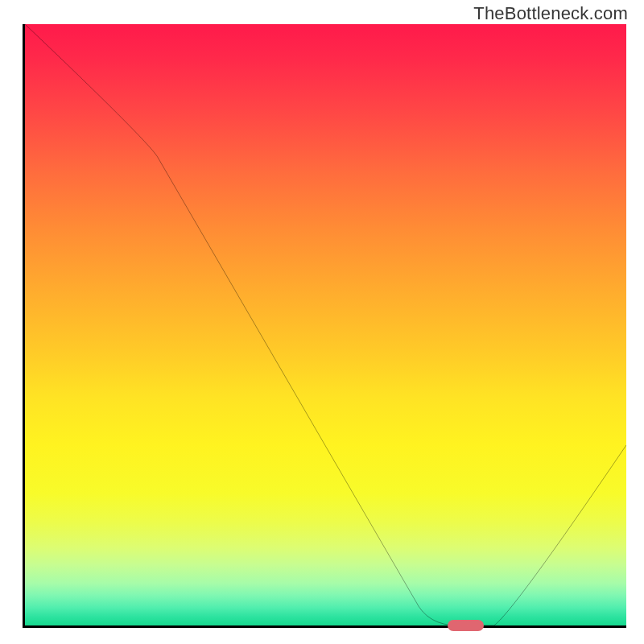  Describe the element at coordinates (465, 625) in the screenshot. I see `sweet-spot-marker` at that location.